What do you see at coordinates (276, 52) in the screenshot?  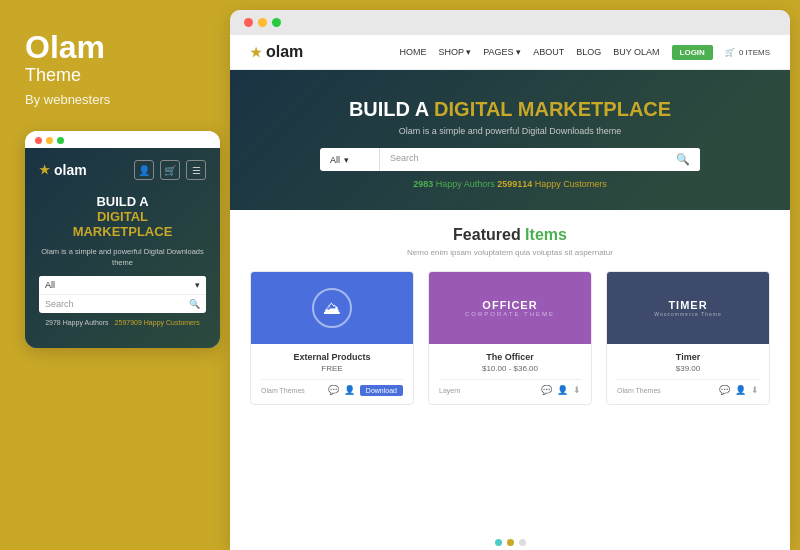 I see `site-logo: ★ olam` at bounding box center [276, 52].